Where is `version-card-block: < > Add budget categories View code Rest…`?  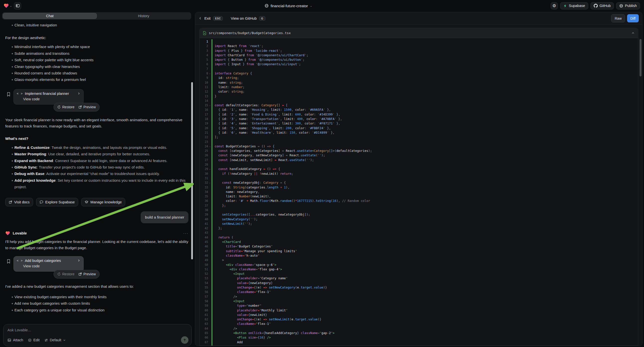
version-card-block: < > Add budget categories View code Rest… is located at coordinates (97, 268).